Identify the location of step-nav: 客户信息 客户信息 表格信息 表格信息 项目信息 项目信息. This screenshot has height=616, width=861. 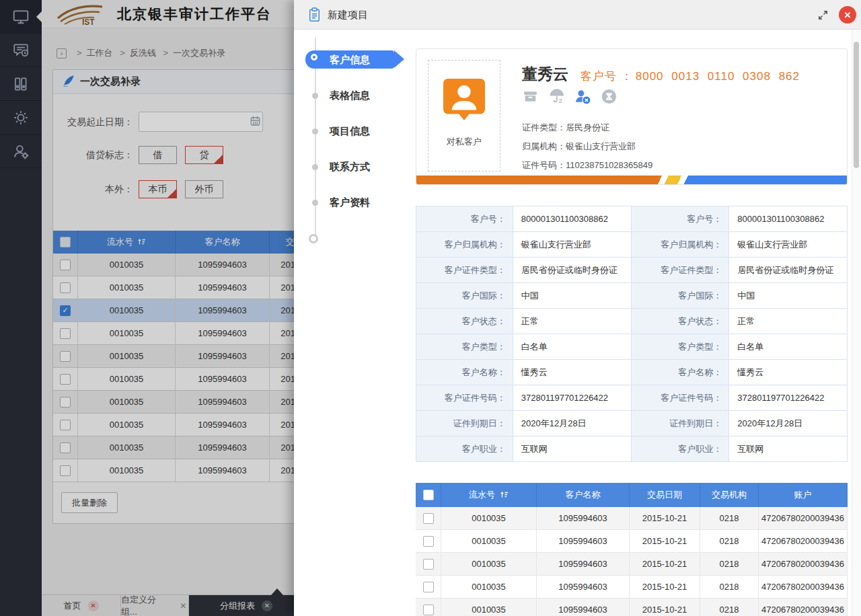
(354, 141).